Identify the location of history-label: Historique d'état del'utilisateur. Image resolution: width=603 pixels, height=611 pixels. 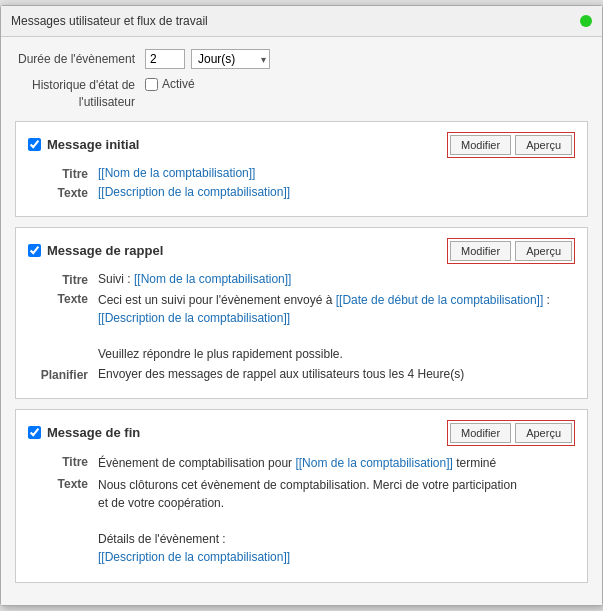
(80, 94).